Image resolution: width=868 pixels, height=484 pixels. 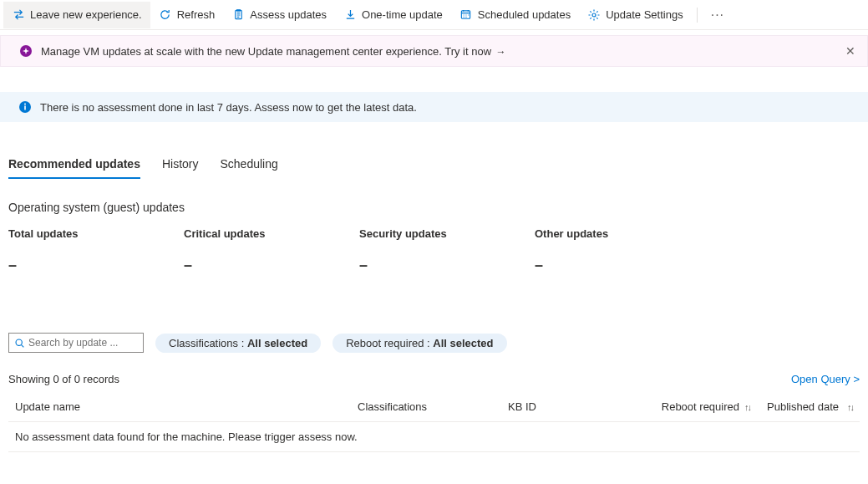 I want to click on table-header: Update name Classifications KB ID Reboot…, so click(x=434, y=407).